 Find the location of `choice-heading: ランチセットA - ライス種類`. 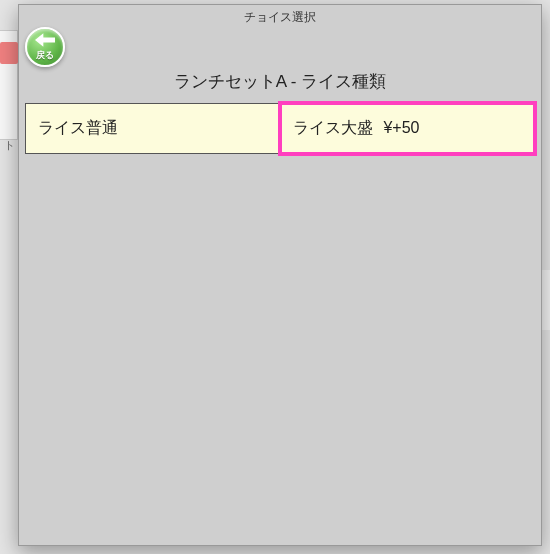

choice-heading: ランチセットA - ライス種類 is located at coordinates (280, 82).